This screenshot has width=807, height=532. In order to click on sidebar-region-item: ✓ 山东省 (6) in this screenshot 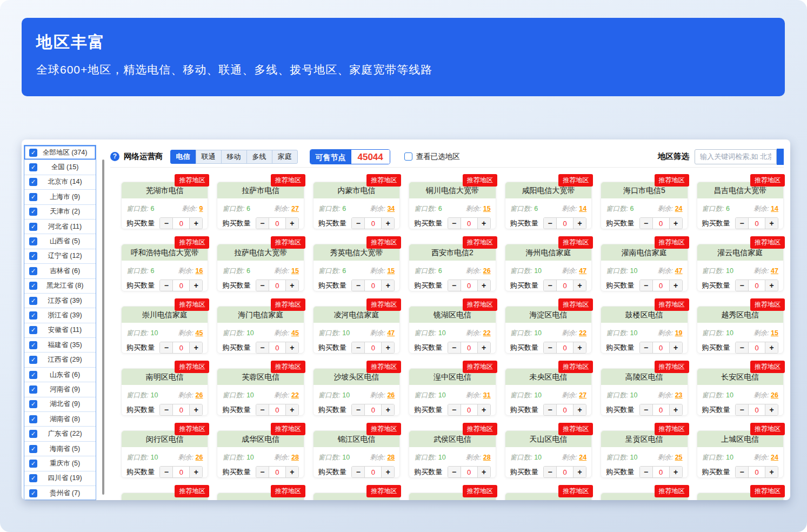, I will do `click(60, 375)`.